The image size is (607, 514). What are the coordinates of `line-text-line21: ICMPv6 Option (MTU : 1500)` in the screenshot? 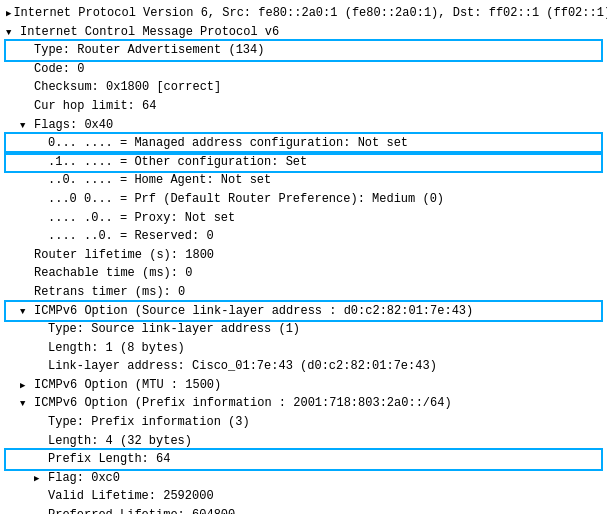 It's located at (128, 386).